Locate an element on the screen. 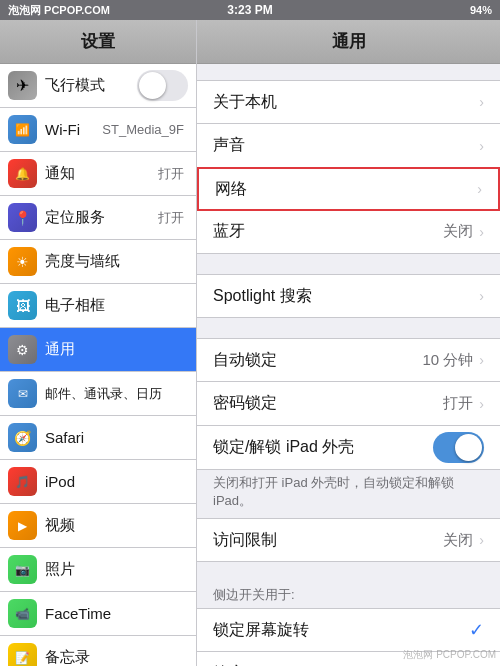 This screenshot has width=500, height=666. status-right: 94% is located at coordinates (481, 10).